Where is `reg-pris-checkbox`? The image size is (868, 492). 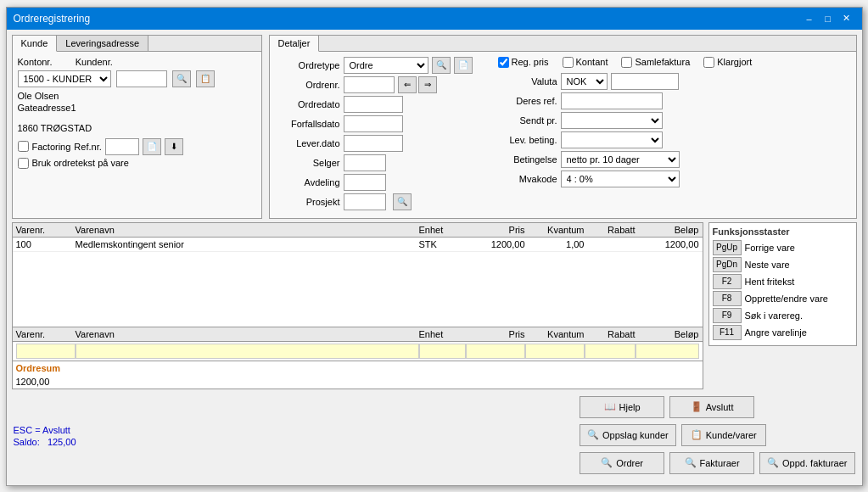
reg-pris-checkbox is located at coordinates (504, 63).